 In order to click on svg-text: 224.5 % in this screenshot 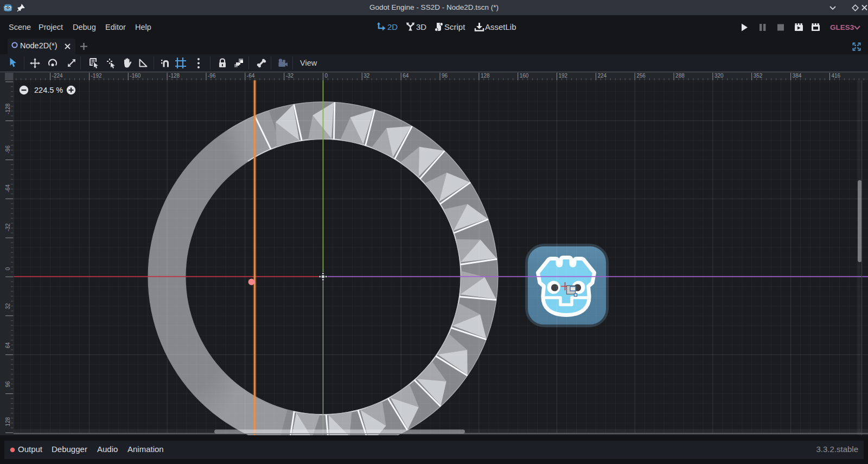, I will do `click(49, 90)`.